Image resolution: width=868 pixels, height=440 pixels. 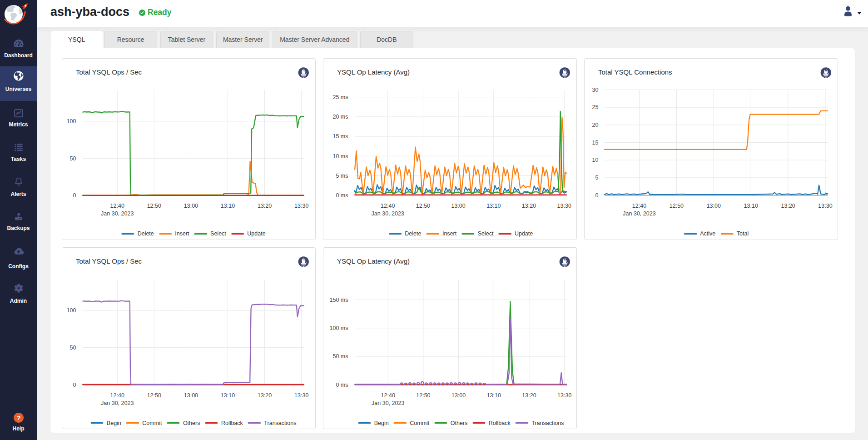 I want to click on svg-text: 5 ms, so click(x=342, y=175).